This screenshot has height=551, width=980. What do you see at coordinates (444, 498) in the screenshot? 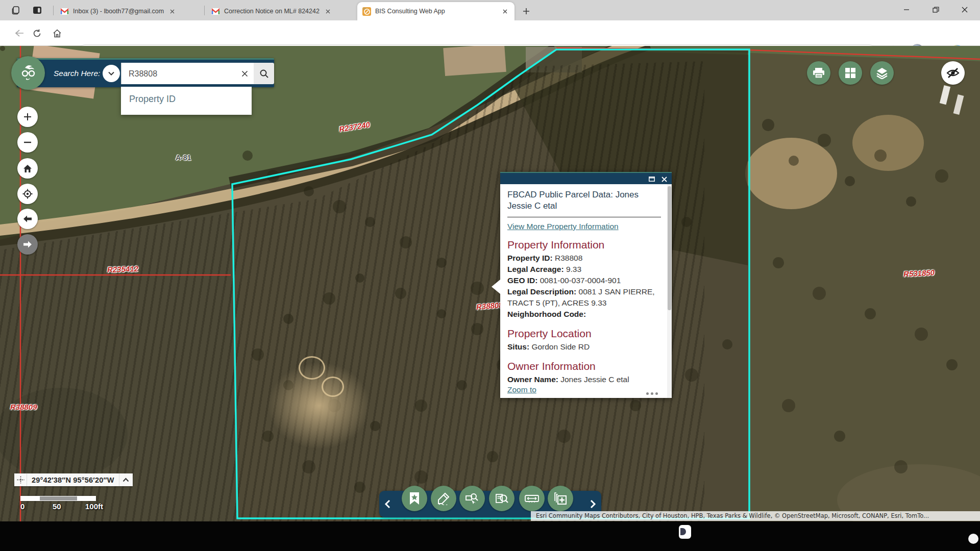
I see `draw-button` at bounding box center [444, 498].